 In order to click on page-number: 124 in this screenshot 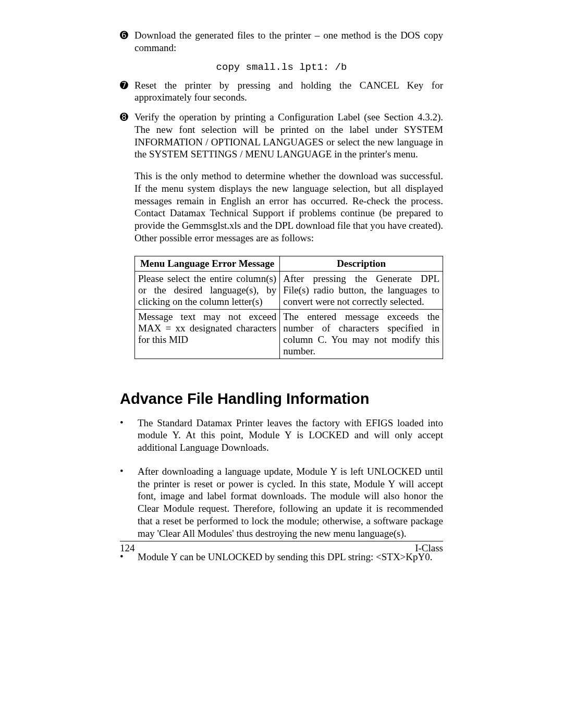, I will do `click(127, 548)`.